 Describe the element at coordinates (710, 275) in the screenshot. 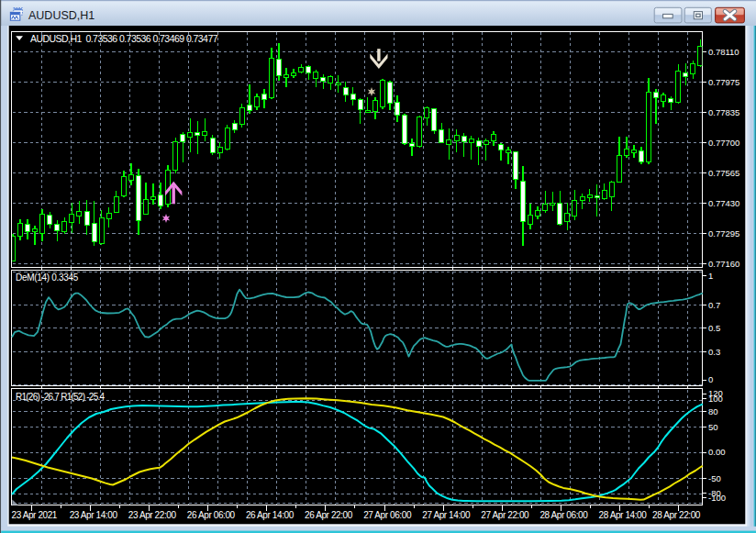

I see `svg-text: 1` at that location.